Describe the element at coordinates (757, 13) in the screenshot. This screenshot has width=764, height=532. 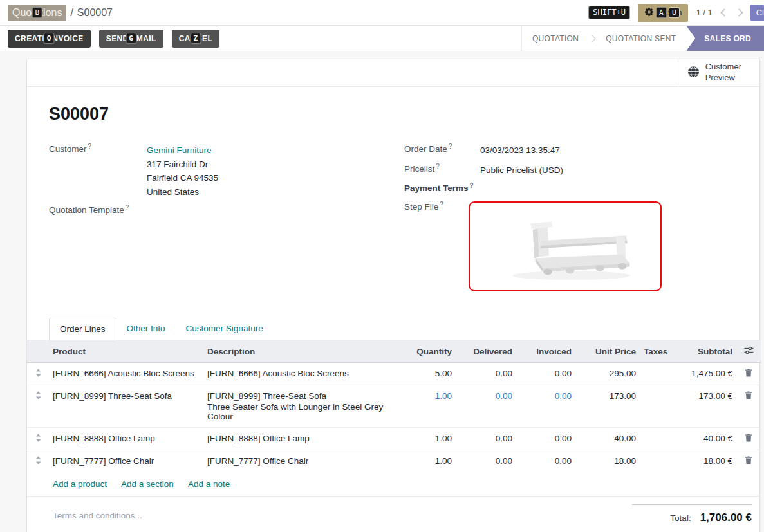
I see `close-button: Cl` at that location.